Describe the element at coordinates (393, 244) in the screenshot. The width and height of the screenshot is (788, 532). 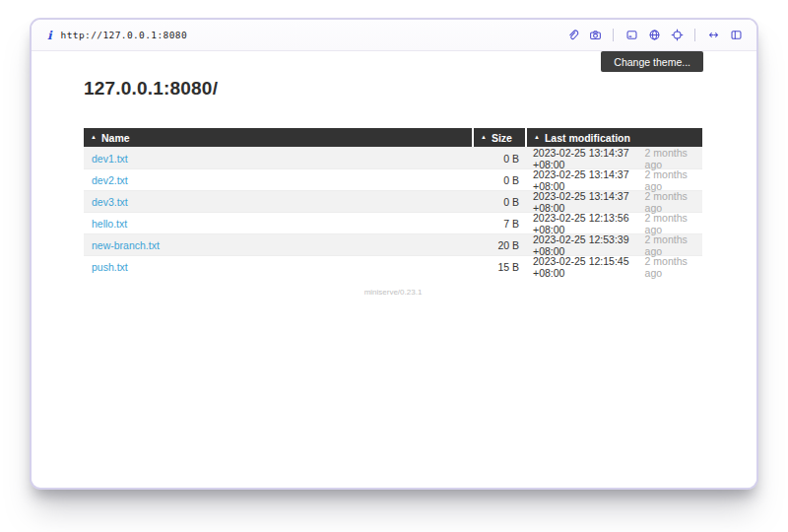
I see `table-row: new-branch.txt 20 B 2023-02-25 12:53:39 …` at that location.